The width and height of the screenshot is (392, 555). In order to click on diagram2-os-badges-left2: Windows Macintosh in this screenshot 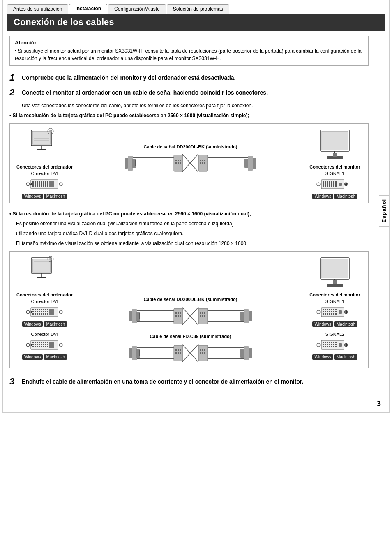, I will do `click(44, 357)`.